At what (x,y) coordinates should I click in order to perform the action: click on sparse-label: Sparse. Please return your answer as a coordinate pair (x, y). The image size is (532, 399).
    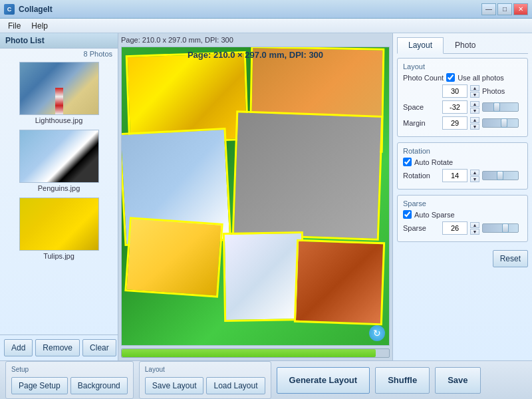
    Looking at the image, I should click on (422, 228).